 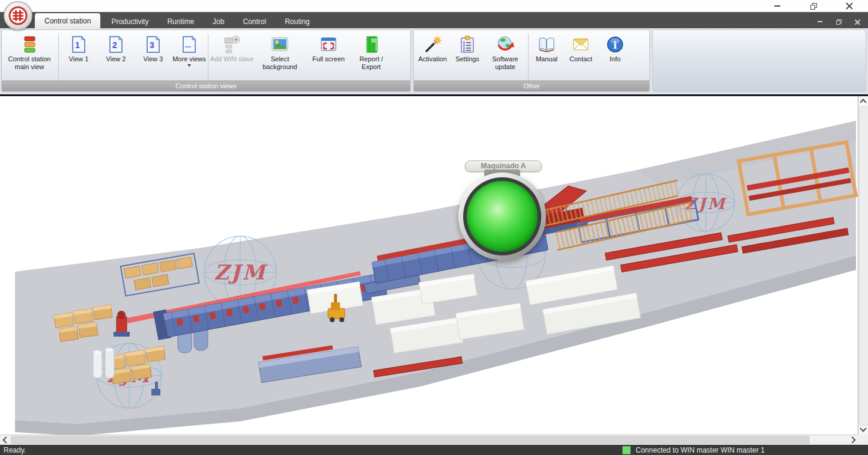 What do you see at coordinates (505, 50) in the screenshot?
I see `software-update-button: Software update` at bounding box center [505, 50].